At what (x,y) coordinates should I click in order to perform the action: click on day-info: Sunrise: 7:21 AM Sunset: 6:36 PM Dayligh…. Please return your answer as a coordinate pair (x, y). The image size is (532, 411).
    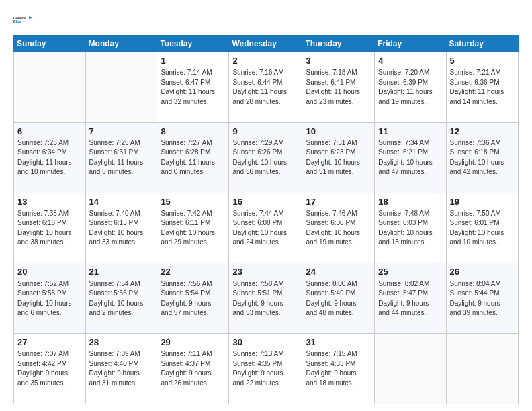
    Looking at the image, I should click on (482, 87).